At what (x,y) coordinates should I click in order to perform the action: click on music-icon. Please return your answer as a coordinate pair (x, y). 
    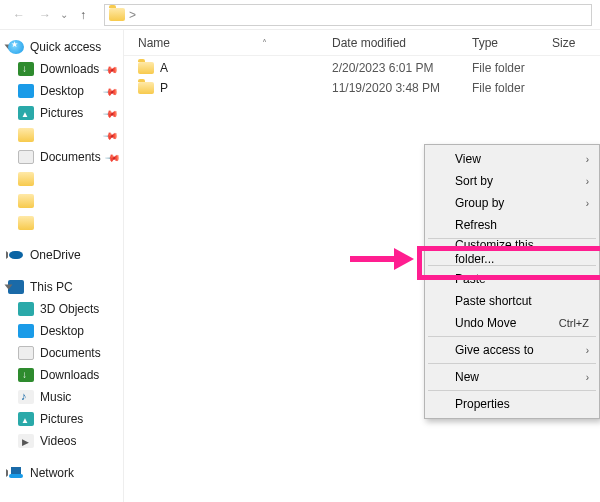
    Looking at the image, I should click on (26, 397).